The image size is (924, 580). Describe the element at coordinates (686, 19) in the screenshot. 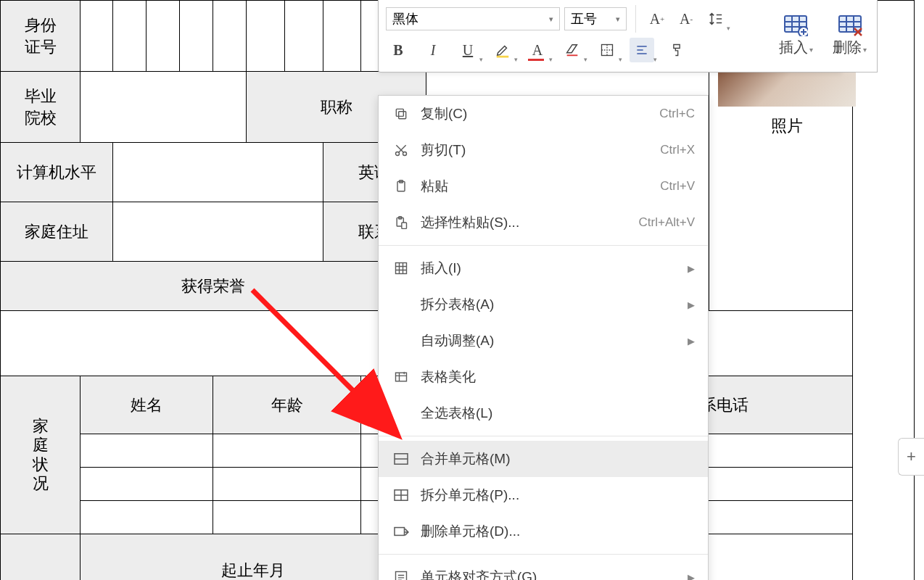

I see `decrease-font-button: A-` at that location.